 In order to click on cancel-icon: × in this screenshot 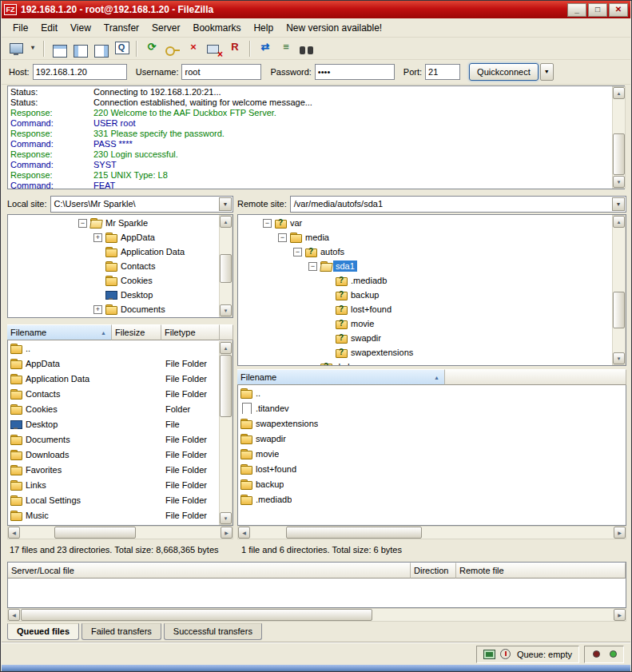, I will do `click(193, 46)`.